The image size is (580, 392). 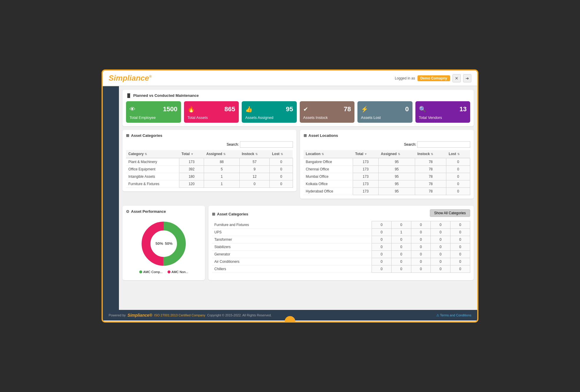 What do you see at coordinates (129, 95) in the screenshot?
I see `bar-chart-icon: ▐▌` at bounding box center [129, 95].